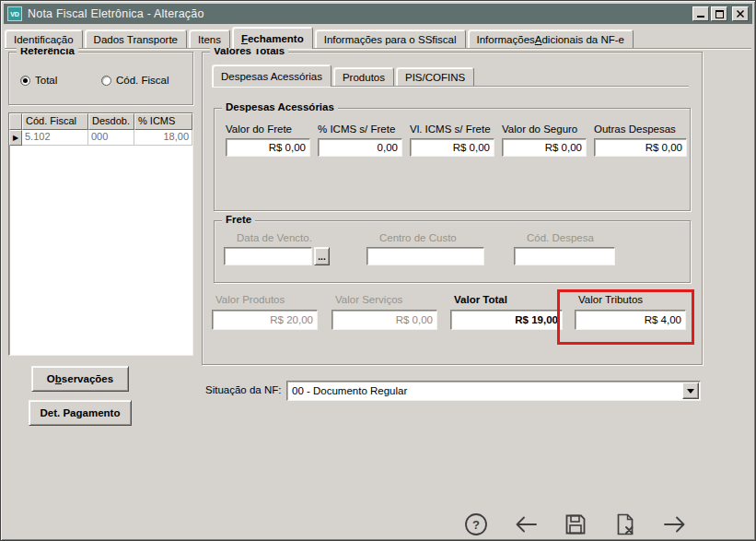 The width and height of the screenshot is (756, 541). I want to click on outras-despesas-label: Outras Despesas, so click(641, 130).